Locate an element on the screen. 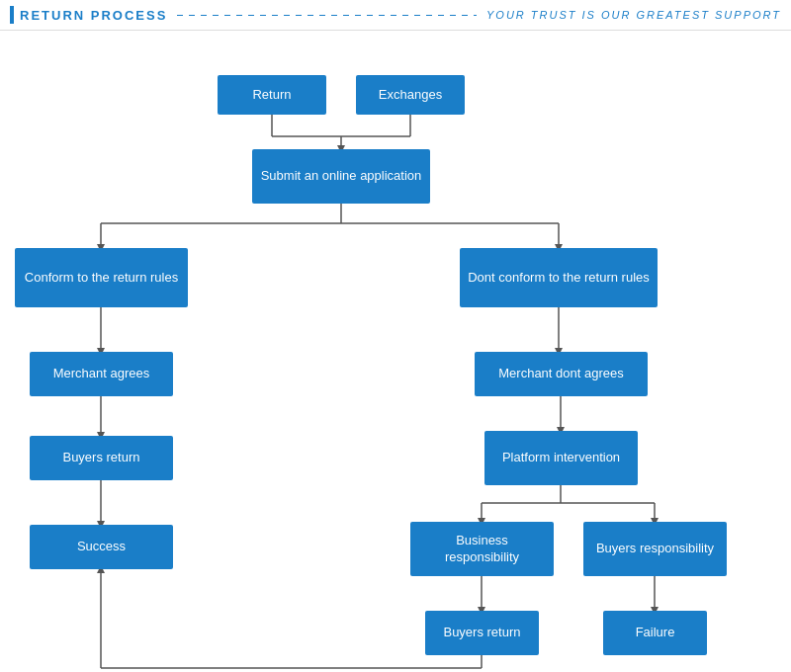 This screenshot has width=791, height=672. submit-box: Submit an online application is located at coordinates (341, 176).